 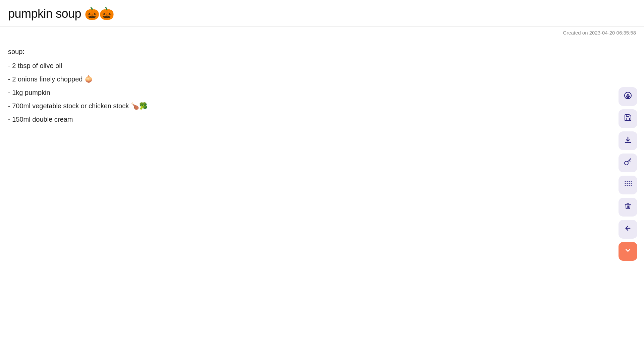 What do you see at coordinates (628, 229) in the screenshot?
I see `back-button` at bounding box center [628, 229].